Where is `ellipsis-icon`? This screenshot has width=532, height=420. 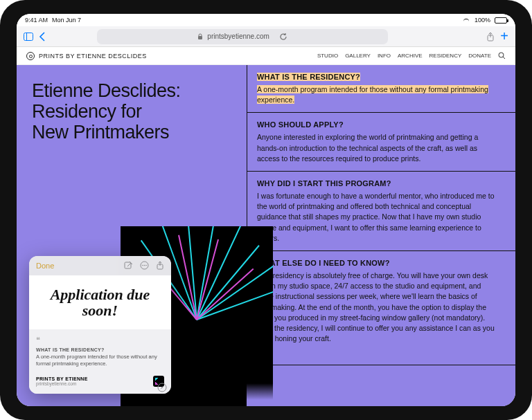
ellipsis-icon is located at coordinates (144, 266).